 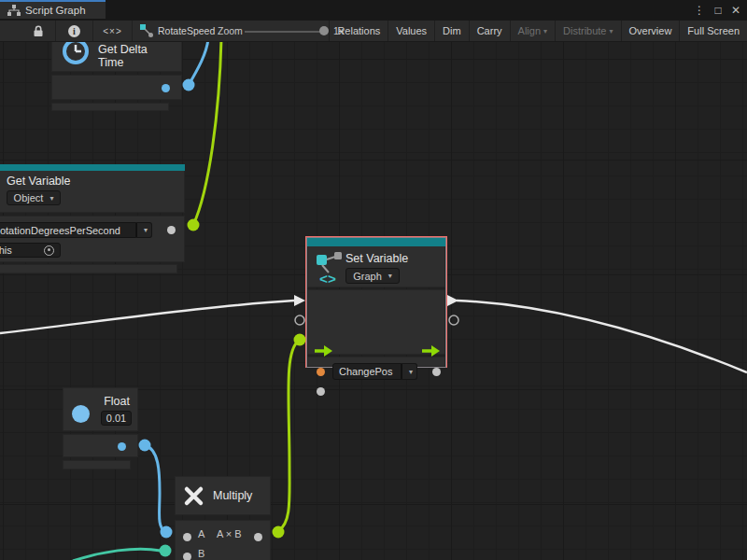 What do you see at coordinates (321, 392) in the screenshot?
I see `input-port-fallback` at bounding box center [321, 392].